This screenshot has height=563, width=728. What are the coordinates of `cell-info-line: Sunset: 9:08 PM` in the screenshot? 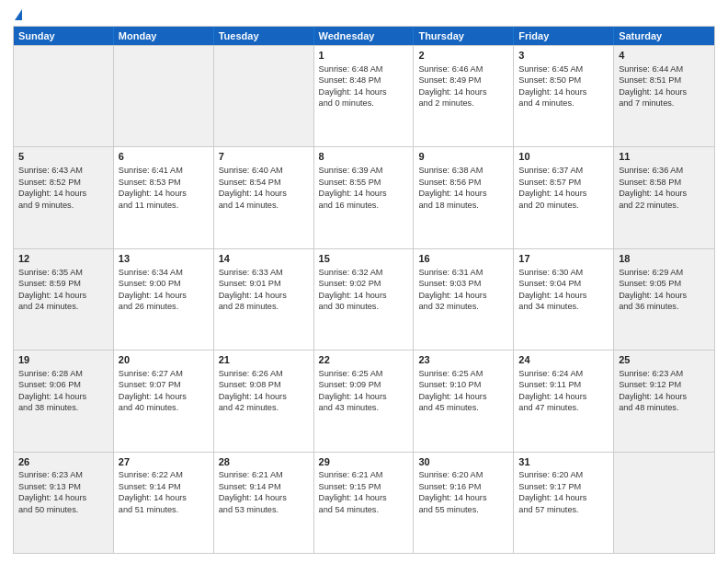 It's located at (264, 385).